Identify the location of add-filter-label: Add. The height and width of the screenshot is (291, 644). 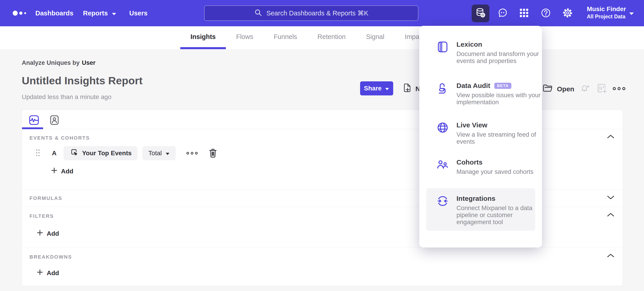
(53, 234).